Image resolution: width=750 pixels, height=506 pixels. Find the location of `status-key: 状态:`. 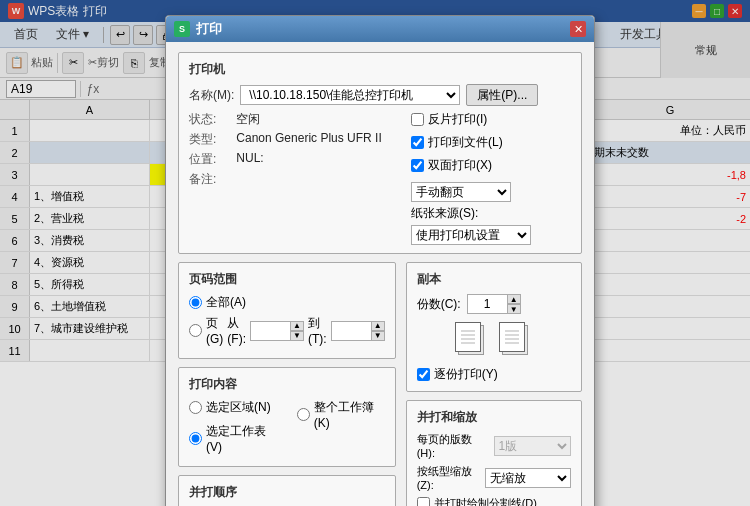

status-key: 状态: is located at coordinates (202, 120).